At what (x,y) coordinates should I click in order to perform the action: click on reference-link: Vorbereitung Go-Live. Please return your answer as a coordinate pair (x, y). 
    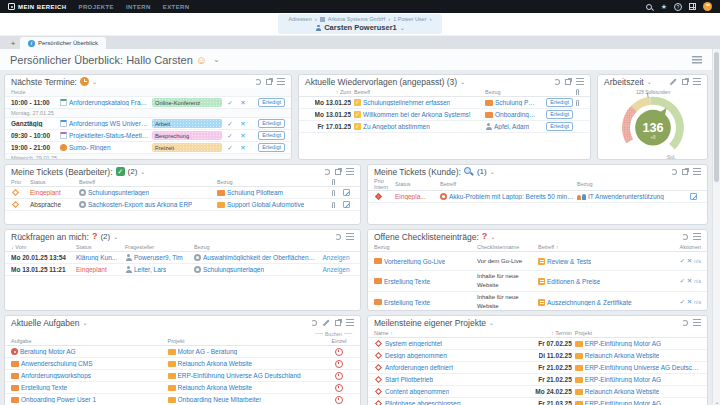
    Looking at the image, I should click on (424, 262).